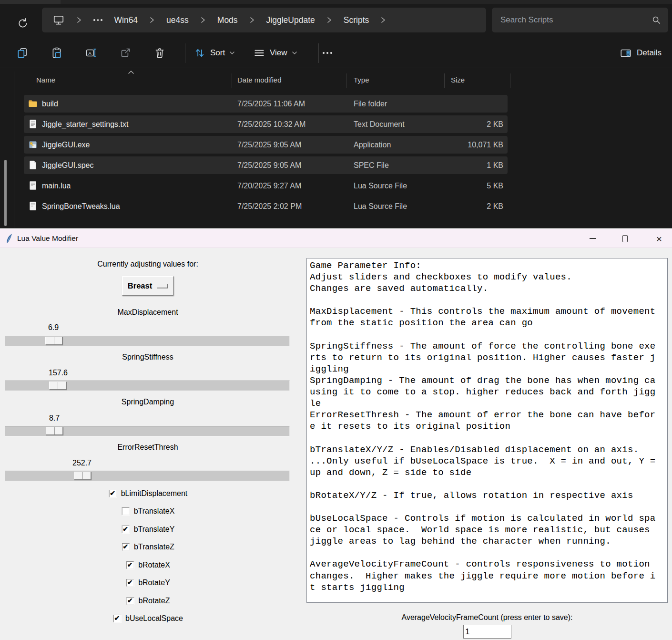 This screenshot has width=672, height=640. What do you see at coordinates (266, 104) in the screenshot?
I see `file-row-build: build 7/25/2025 11:06 AM File folder` at bounding box center [266, 104].